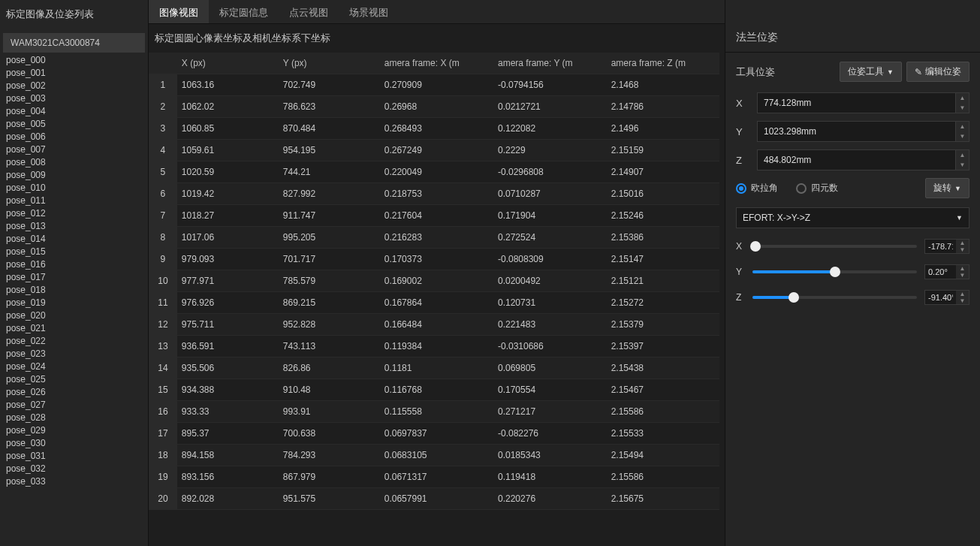  I want to click on pose-item: pose_023, so click(74, 354).